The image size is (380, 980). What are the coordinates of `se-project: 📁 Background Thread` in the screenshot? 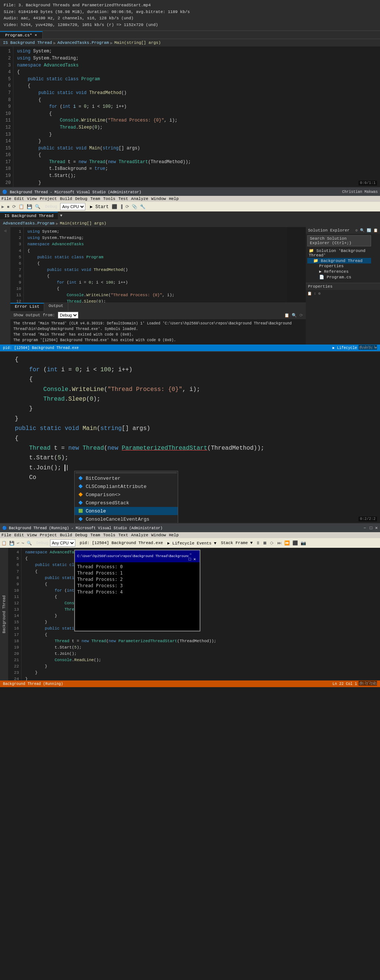 It's located at (339, 261).